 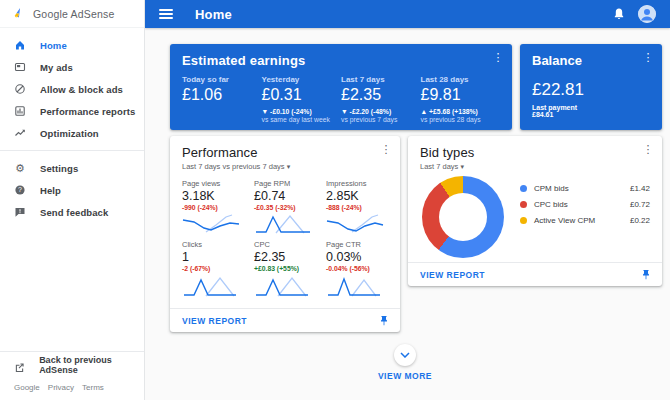 I want to click on earnings-col-yesterday: Yesterday £0.31 ▼ -£0.10 (-24%) vs same …, so click(x=302, y=99).